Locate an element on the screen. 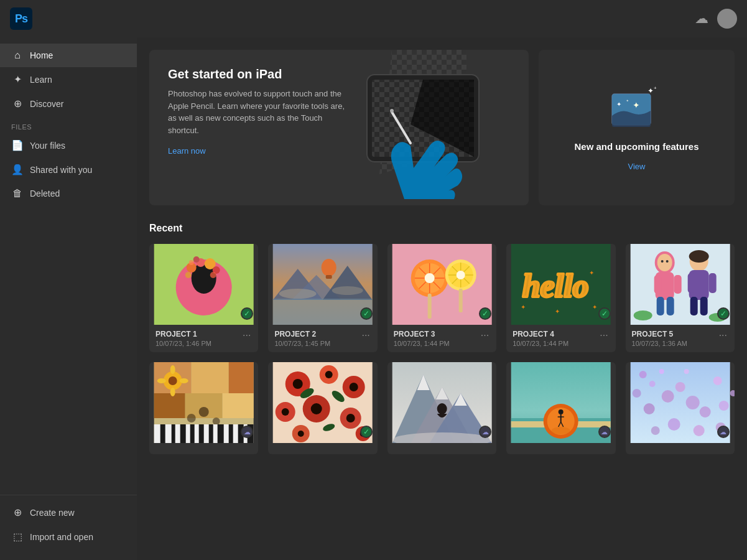 The image size is (747, 560). sidebar-item-deleted: 🗑 Deleted is located at coordinates (68, 194).